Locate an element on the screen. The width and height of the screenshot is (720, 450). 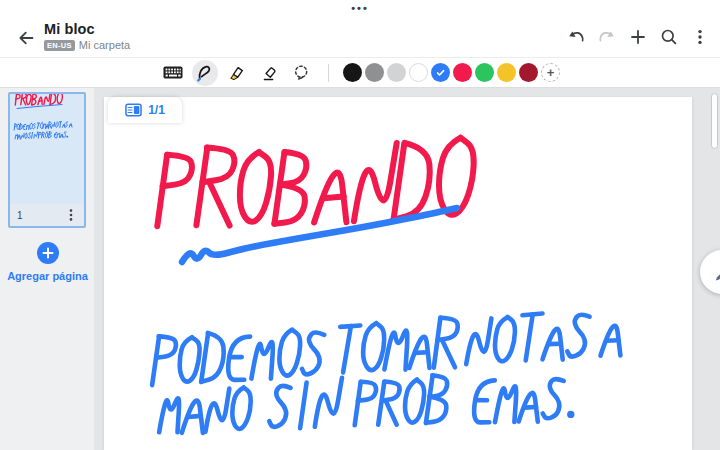
color-swatch-yellow is located at coordinates (506, 72).